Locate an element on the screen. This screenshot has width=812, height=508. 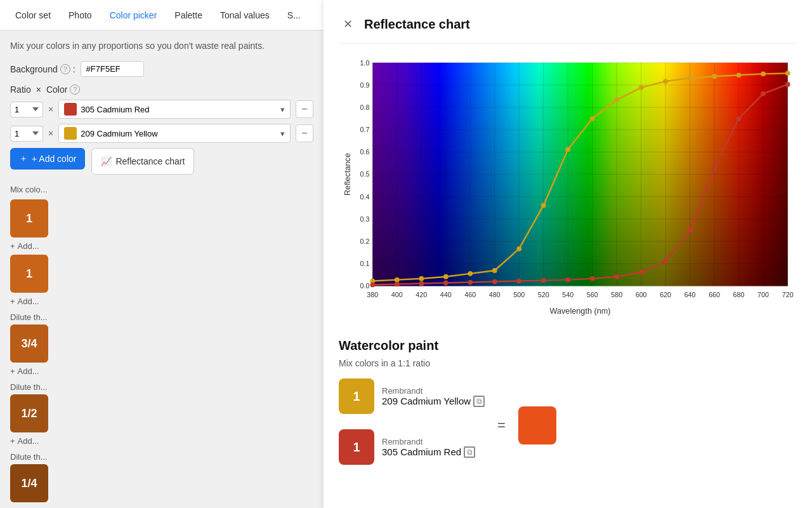
swatch-box-1-4: 1/4 is located at coordinates (29, 483).